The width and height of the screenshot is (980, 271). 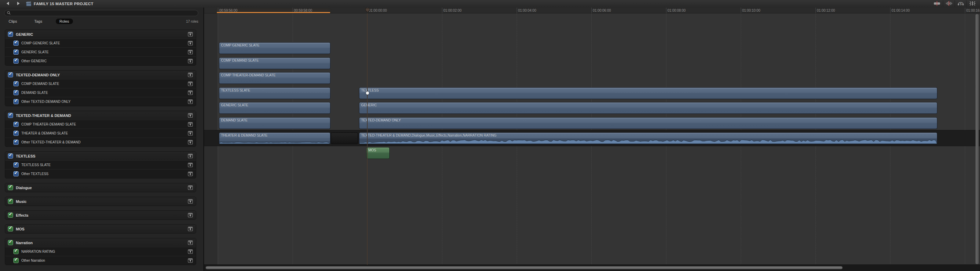 What do you see at coordinates (100, 156) in the screenshot?
I see `role-row: TEXTLESS` at bounding box center [100, 156].